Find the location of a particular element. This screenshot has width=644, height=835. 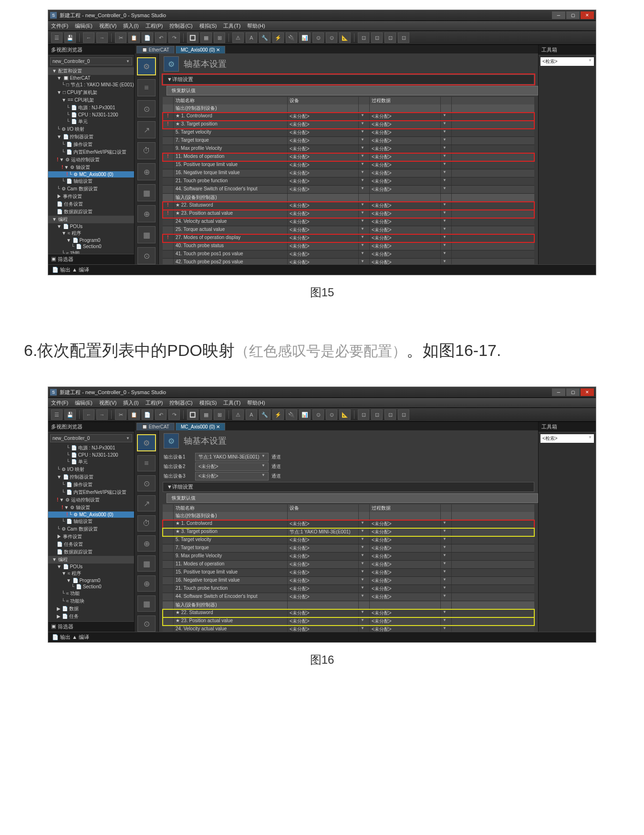

tree-item: ▼ 编程 is located at coordinates (91, 219).